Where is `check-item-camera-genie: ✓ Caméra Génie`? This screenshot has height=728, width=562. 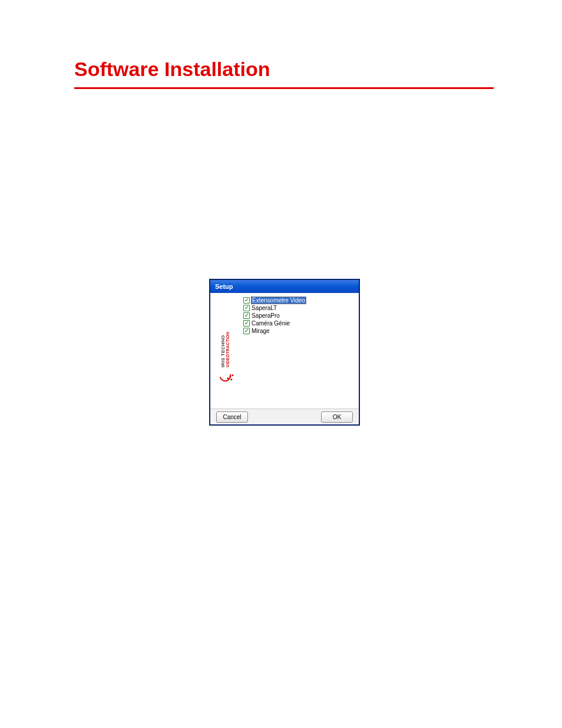 check-item-camera-genie: ✓ Caméra Génie is located at coordinates (299, 323).